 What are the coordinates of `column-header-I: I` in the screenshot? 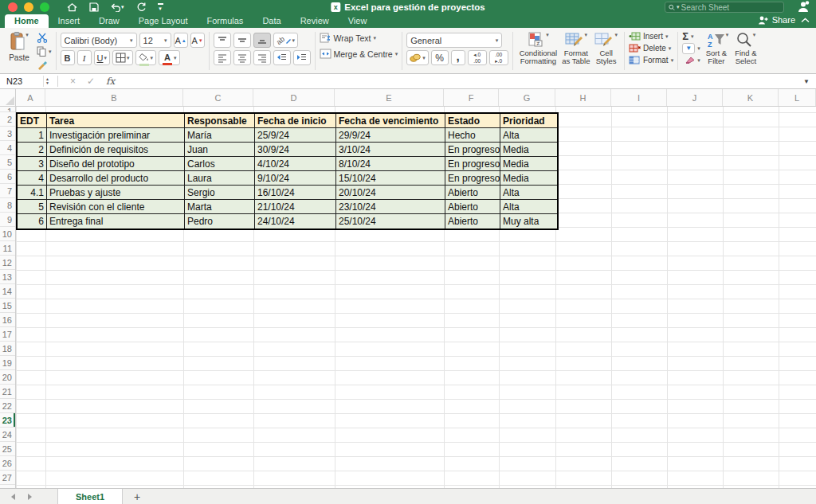 It's located at (639, 97).